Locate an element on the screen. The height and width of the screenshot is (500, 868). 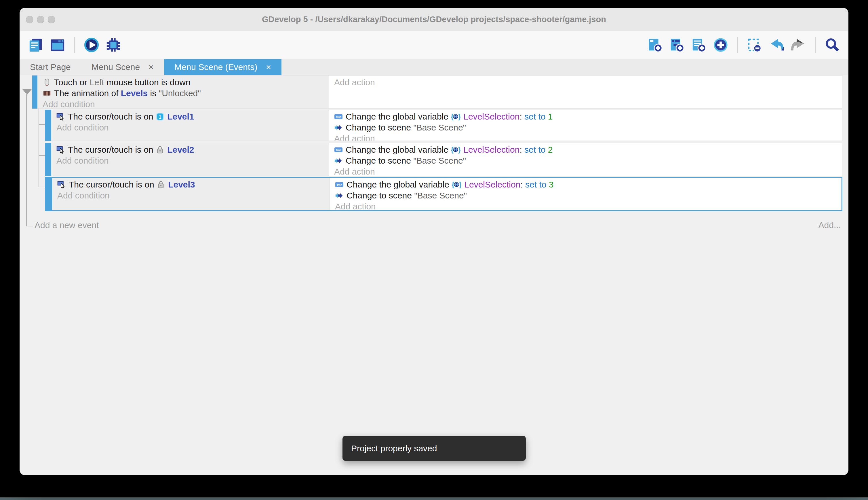
conditions-cell: The cursor/touch is on Level3Add conditi… is located at coordinates (191, 194).